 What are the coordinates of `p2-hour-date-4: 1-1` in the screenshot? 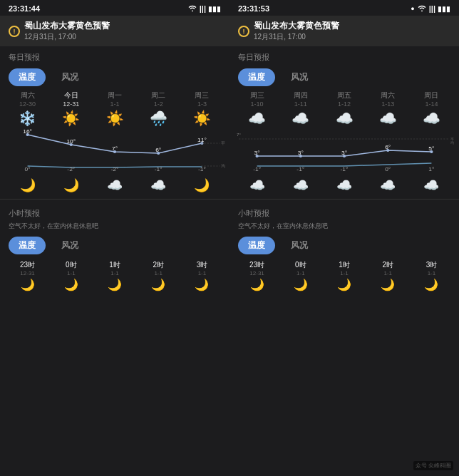 It's located at (432, 274).